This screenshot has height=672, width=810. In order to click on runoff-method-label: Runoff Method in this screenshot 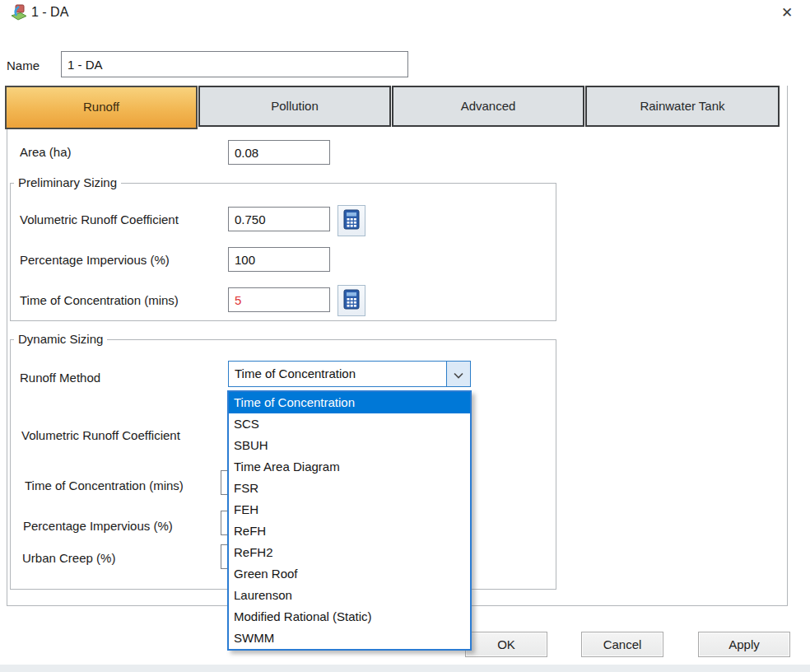, I will do `click(60, 377)`.